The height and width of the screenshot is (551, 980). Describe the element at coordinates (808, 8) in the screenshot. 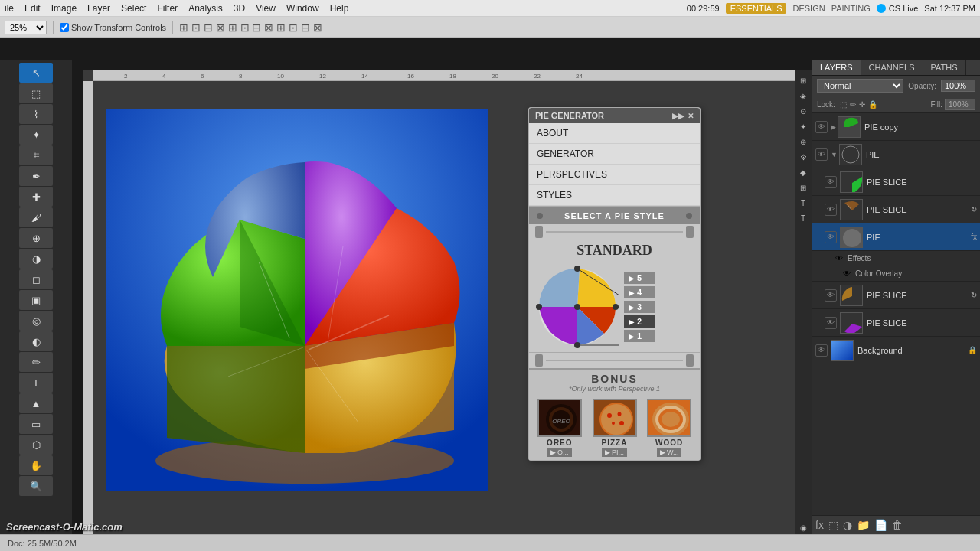

I see `design-btn: DESIGN` at that location.